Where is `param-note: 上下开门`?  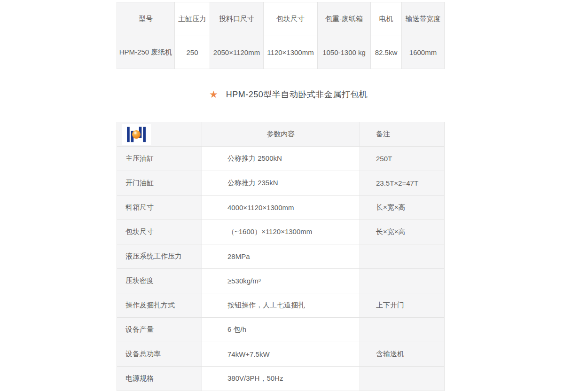 param-note: 上下开门 is located at coordinates (402, 306).